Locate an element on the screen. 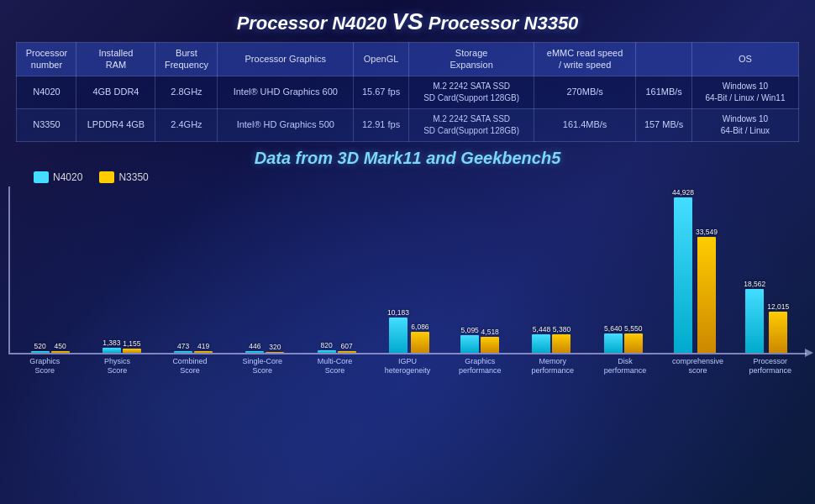 This screenshot has height=504, width=815. cell-graphics: Intel® UHD Graphics 600 is located at coordinates (286, 92).